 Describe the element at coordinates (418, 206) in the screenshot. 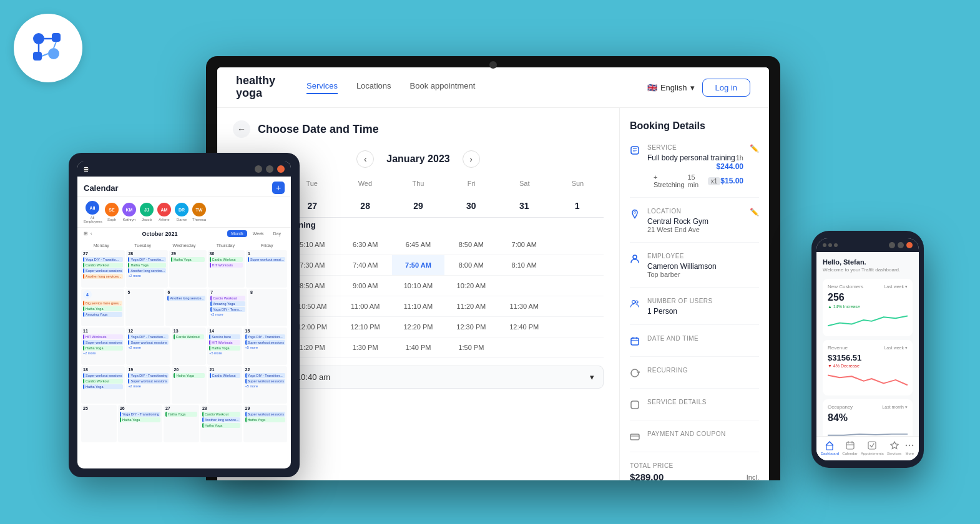

I see `date-cell-29: 29` at that location.